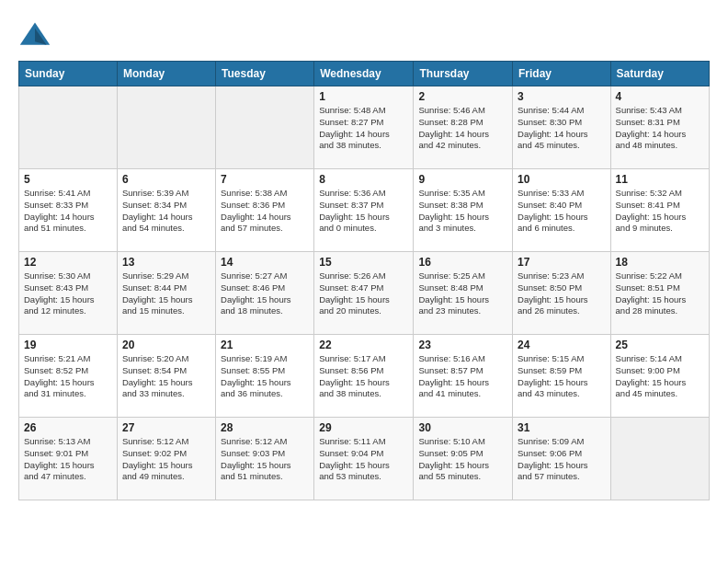 The image size is (728, 563). Describe the element at coordinates (364, 35) in the screenshot. I see `page-header` at that location.